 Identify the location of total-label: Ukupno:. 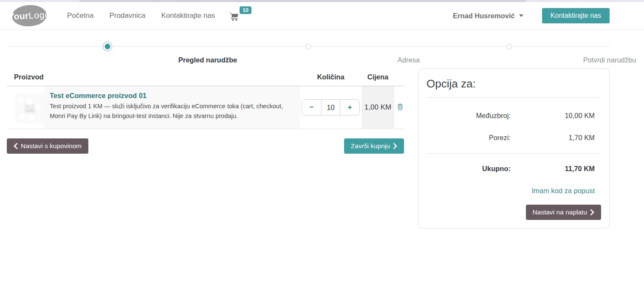
(469, 169).